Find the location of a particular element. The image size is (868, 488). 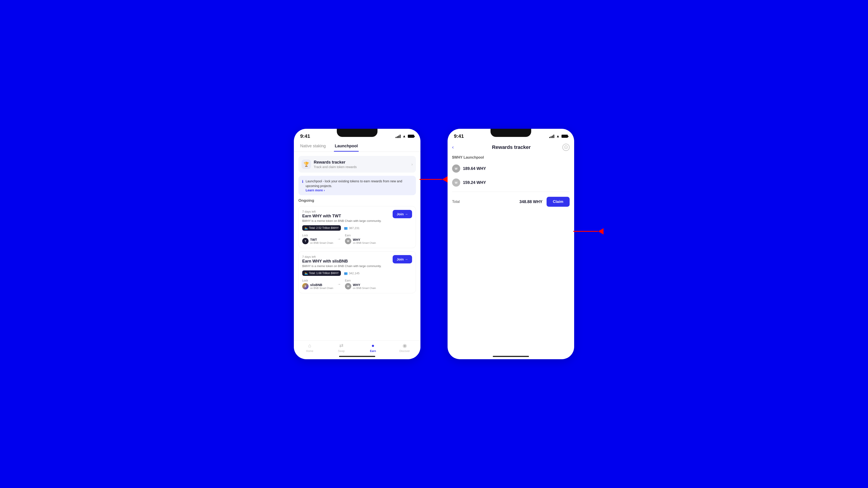

pool-2-participants: 👥 342,145 is located at coordinates (352, 273).